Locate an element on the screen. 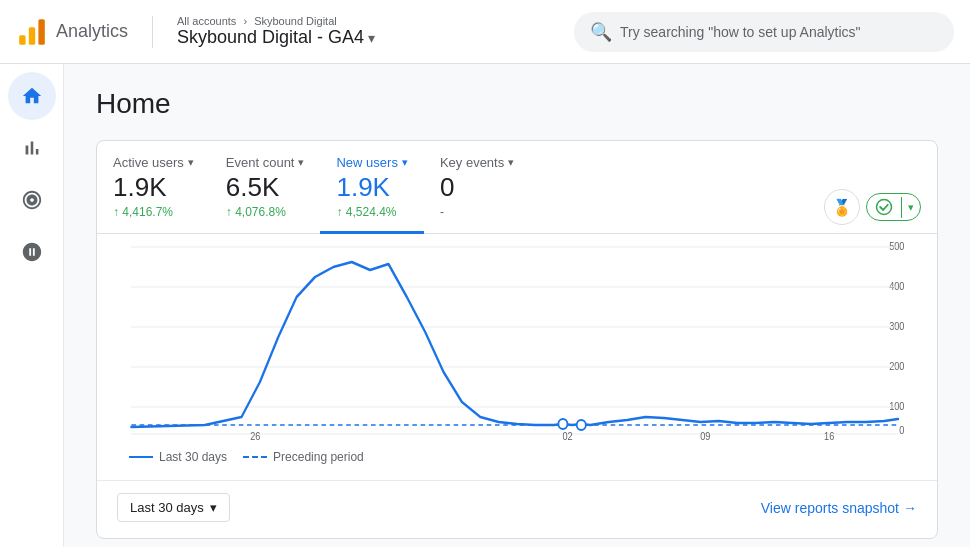 The height and width of the screenshot is (547, 970). active-users-chevron-icon: ▾ is located at coordinates (191, 162).